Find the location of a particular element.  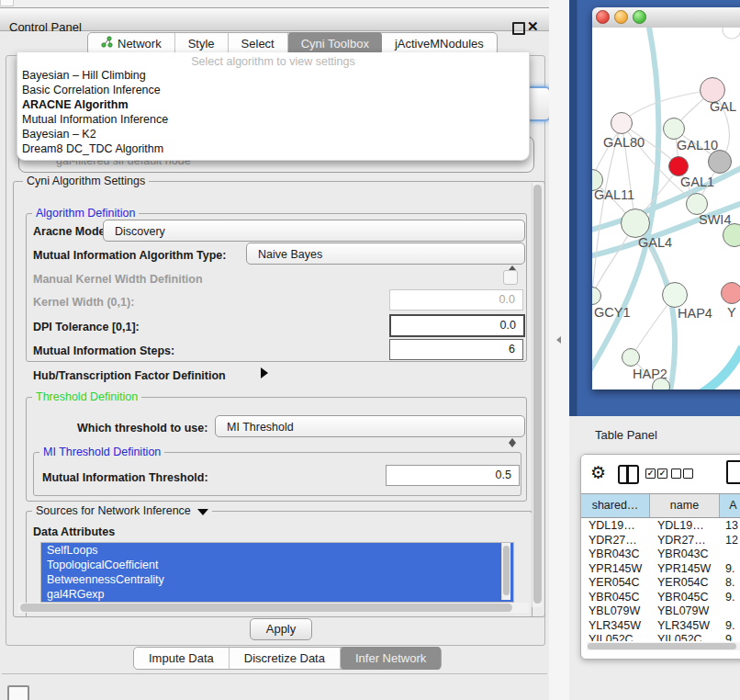

algorithm-option: Bayesian – Hill Climbing is located at coordinates (270, 75).